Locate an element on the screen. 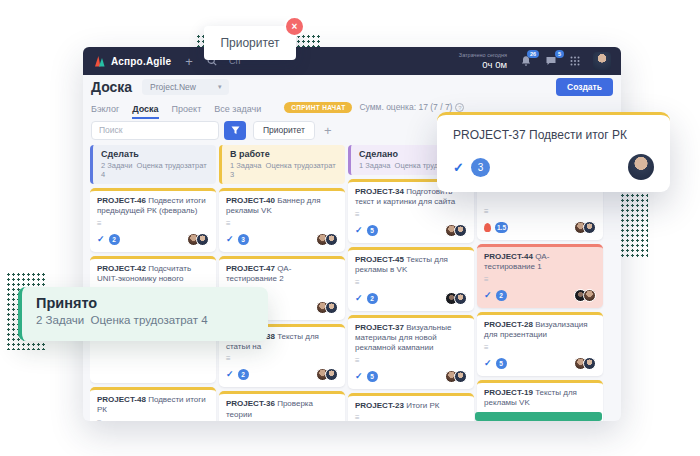 The image size is (700, 456). estimate-badge: 3 is located at coordinates (244, 240).